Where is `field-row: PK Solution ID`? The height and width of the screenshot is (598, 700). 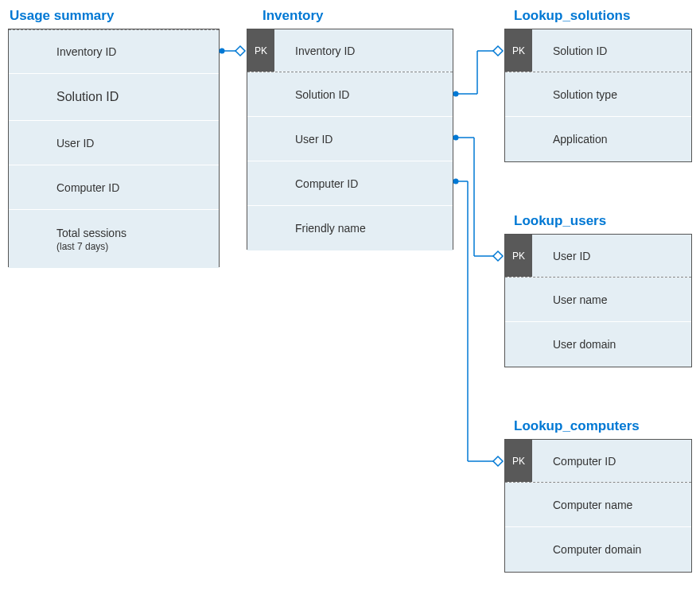 field-row: PK Solution ID is located at coordinates (598, 51).